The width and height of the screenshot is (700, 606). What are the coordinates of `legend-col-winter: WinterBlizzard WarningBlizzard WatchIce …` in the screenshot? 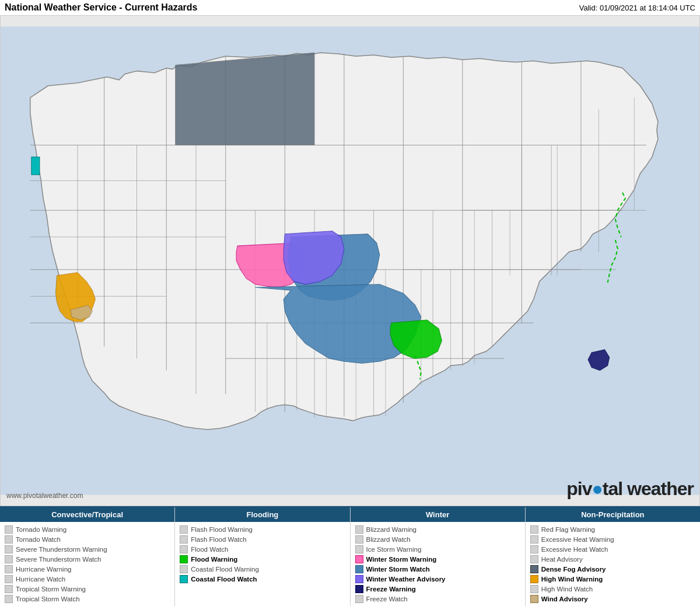 It's located at (438, 557).